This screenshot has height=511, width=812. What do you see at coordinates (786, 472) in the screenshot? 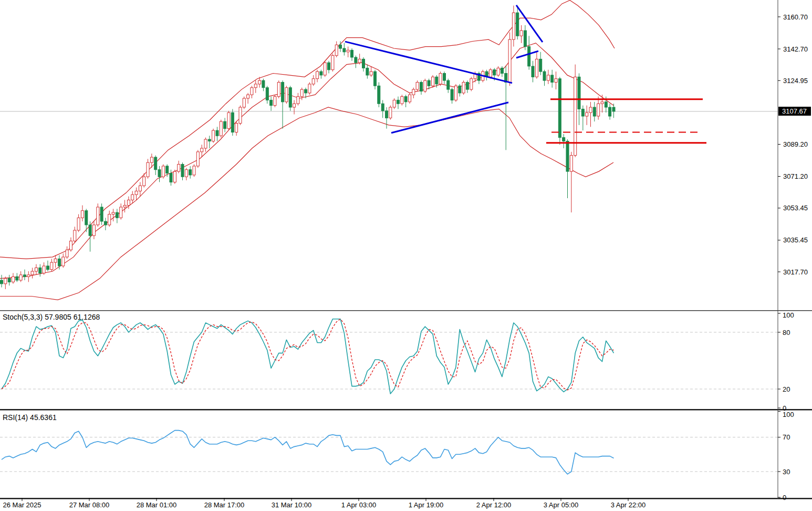
I see `rsi-axis-label: 30` at bounding box center [786, 472].